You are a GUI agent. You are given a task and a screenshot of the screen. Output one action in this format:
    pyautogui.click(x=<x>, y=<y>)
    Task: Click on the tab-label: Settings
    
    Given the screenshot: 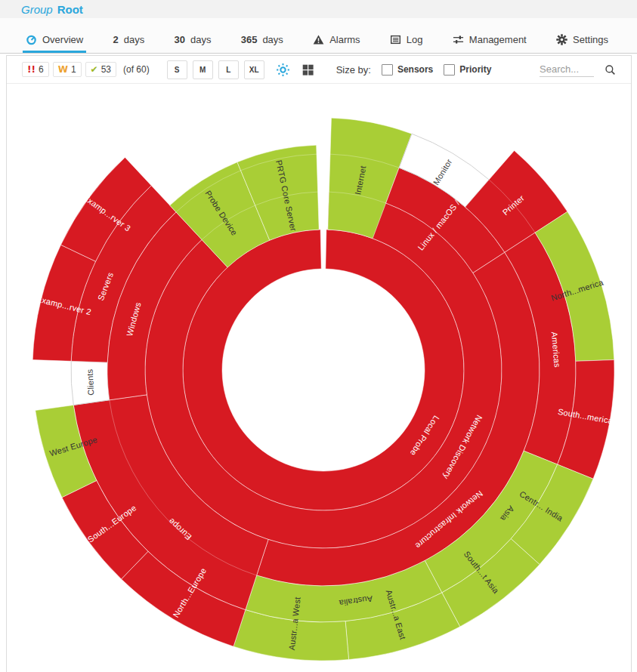 What is the action you would take?
    pyautogui.click(x=591, y=39)
    